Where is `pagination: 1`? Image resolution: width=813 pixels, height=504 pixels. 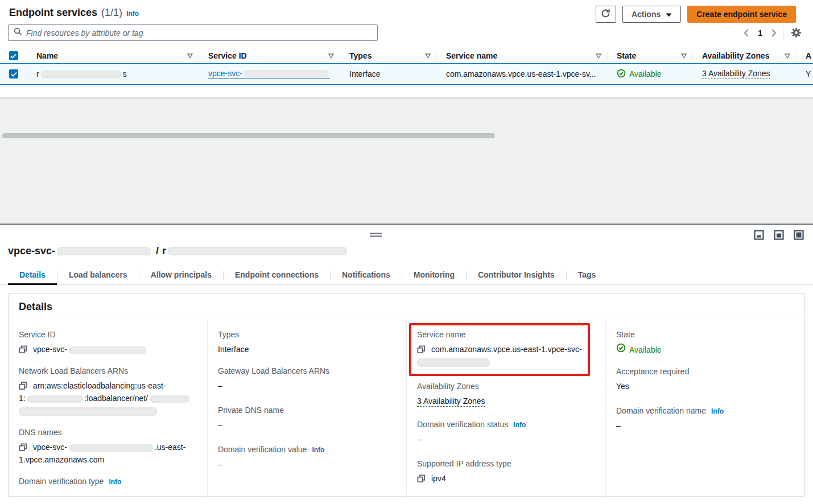
pagination: 1 is located at coordinates (778, 33).